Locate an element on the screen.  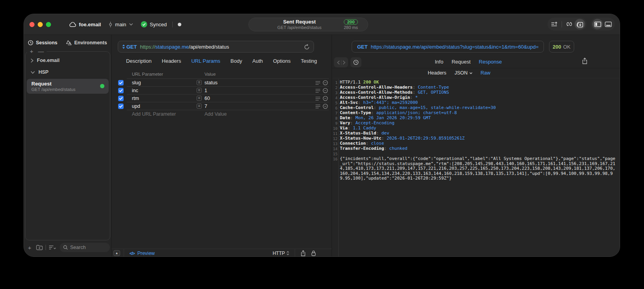
subtab-json-label: JSON is located at coordinates (461, 73).